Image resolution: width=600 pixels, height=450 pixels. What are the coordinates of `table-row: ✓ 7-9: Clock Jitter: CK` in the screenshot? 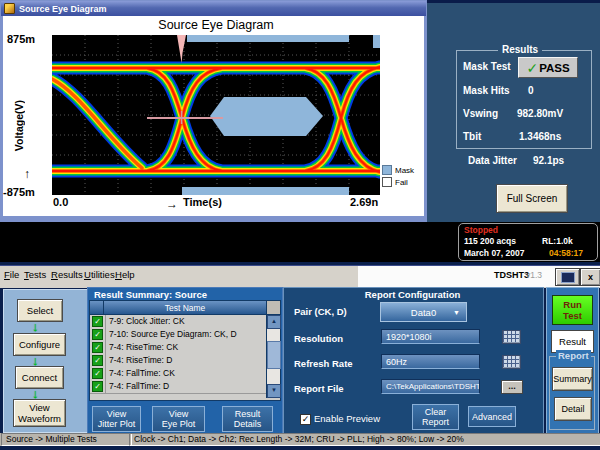 It's located at (178, 322).